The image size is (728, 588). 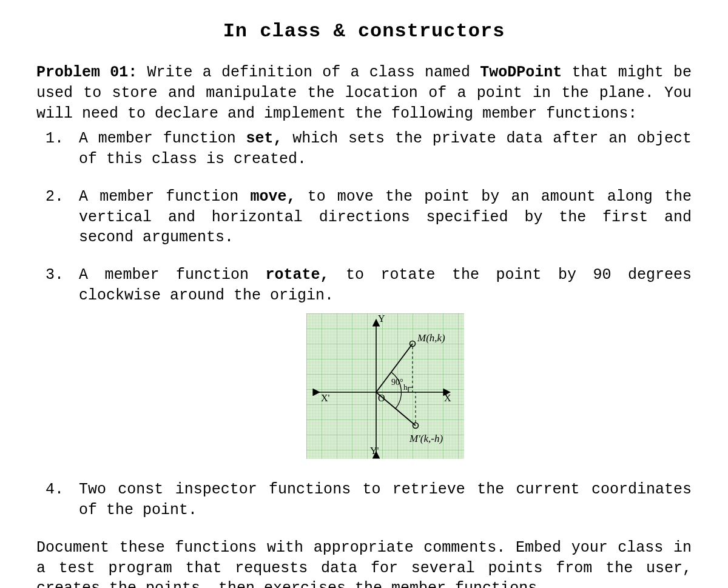 I want to click on item3-func: rotate,, so click(x=297, y=275).